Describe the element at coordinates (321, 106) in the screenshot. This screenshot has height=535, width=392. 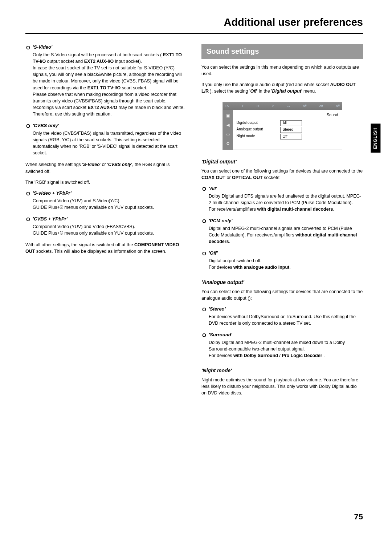
I see `osd-top-item: on` at that location.